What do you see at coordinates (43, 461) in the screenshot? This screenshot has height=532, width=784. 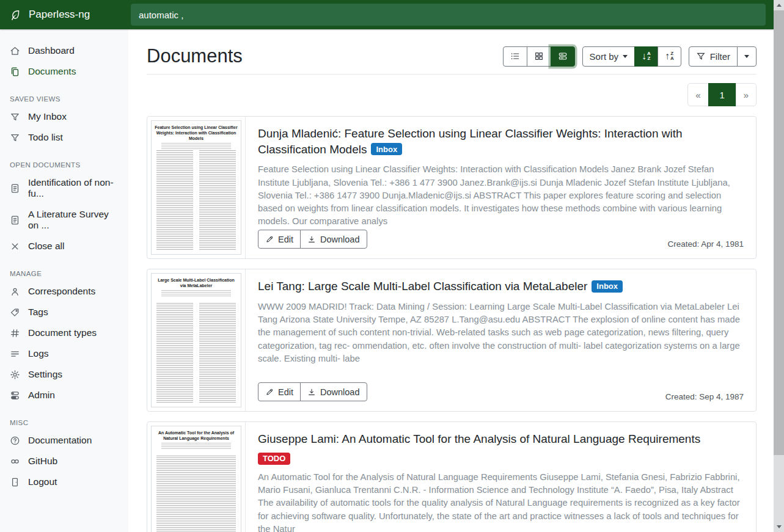 I see `sidebar-item-label: GitHub` at bounding box center [43, 461].